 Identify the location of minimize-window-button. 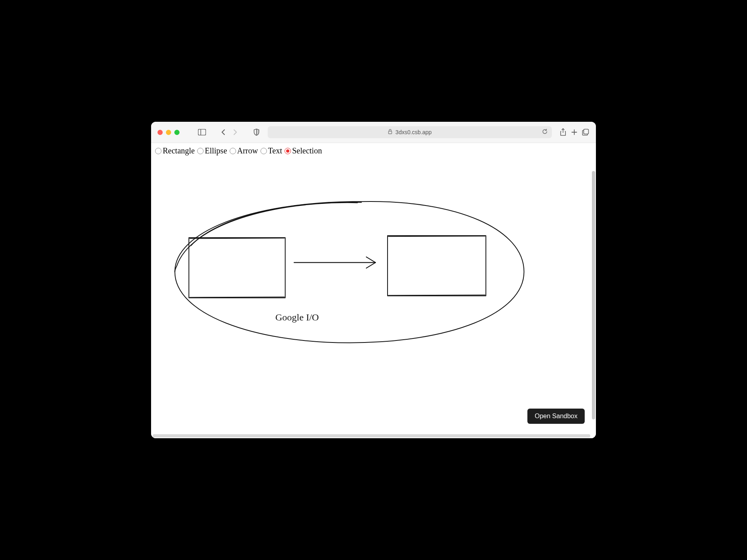
(168, 132).